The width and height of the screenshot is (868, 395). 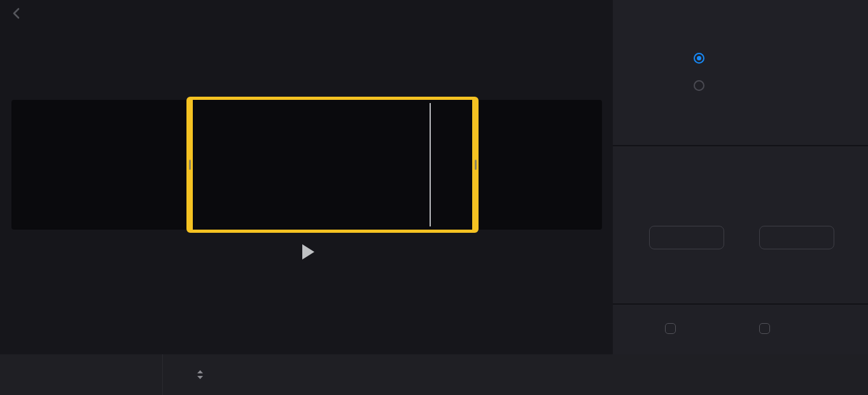 I want to click on back-button, so click(x=17, y=14).